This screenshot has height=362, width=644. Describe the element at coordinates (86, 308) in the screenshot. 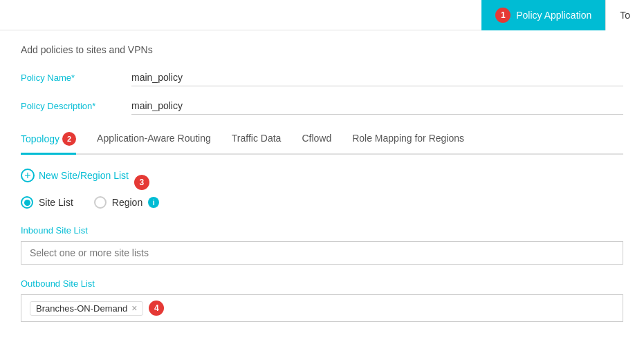

I see `outbound-tag-branches: Branches-ON-Demand ×` at that location.